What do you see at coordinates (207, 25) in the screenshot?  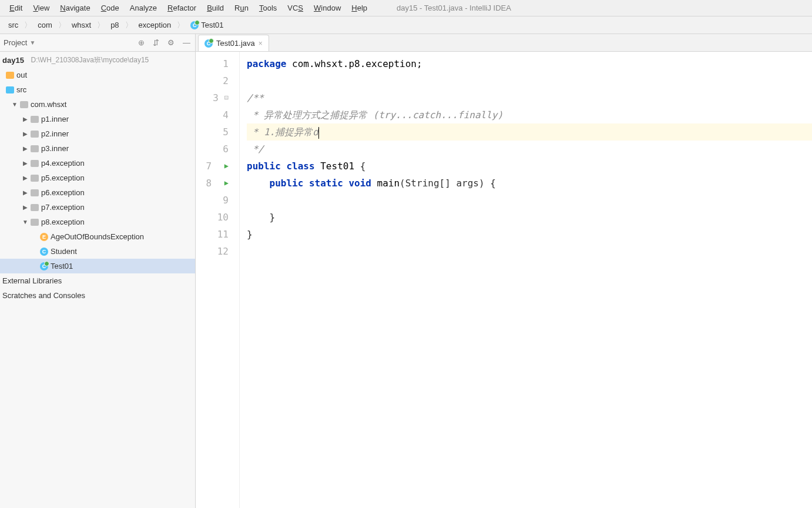 I see `breadcrumb-item: CTest01` at bounding box center [207, 25].